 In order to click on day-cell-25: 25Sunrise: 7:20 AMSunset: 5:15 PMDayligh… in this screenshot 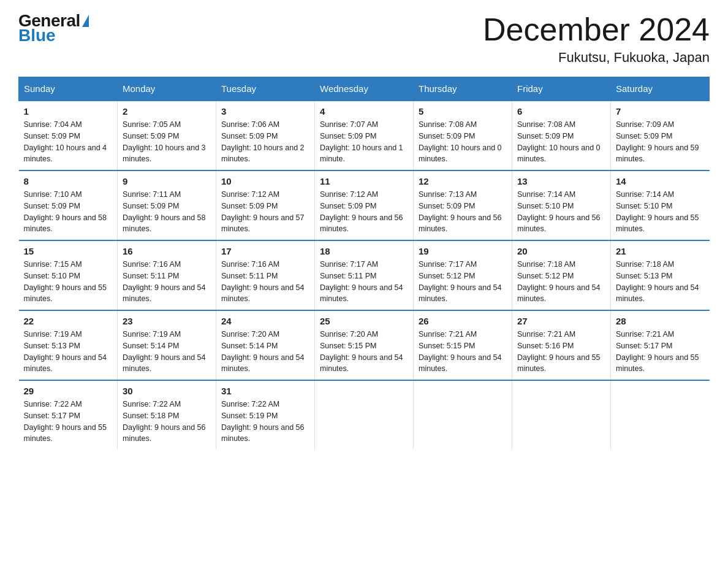, I will do `click(364, 345)`.